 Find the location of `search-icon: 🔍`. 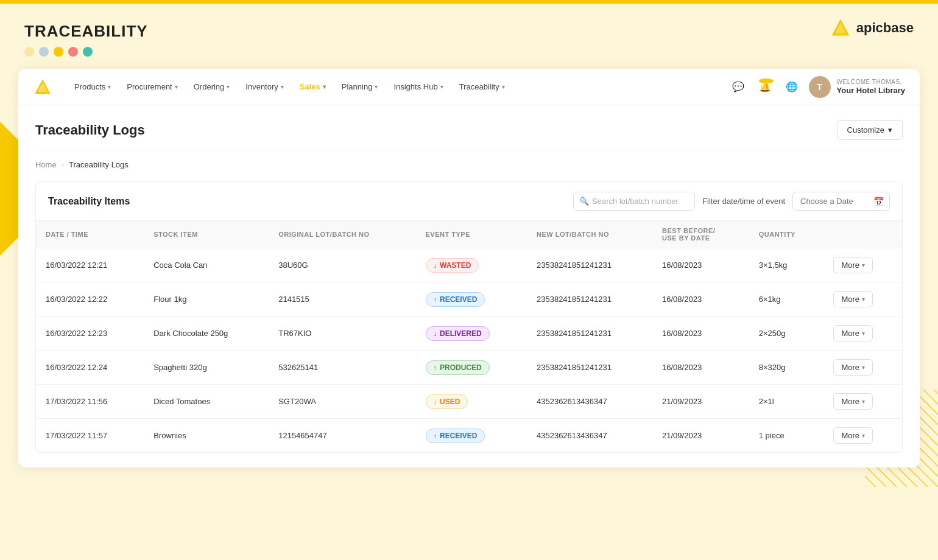

search-icon: 🔍 is located at coordinates (584, 201).